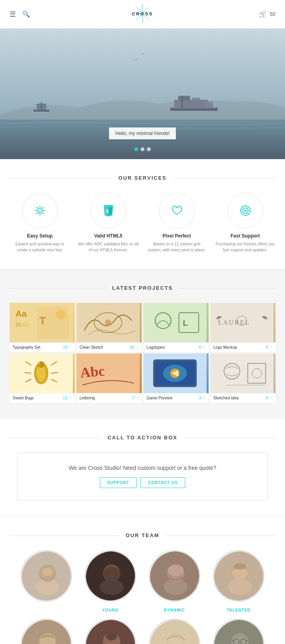  Describe the element at coordinates (108, 223) in the screenshot. I see `service-html5: 5 Valid HTML5 We offer W3C validated fil…` at that location.